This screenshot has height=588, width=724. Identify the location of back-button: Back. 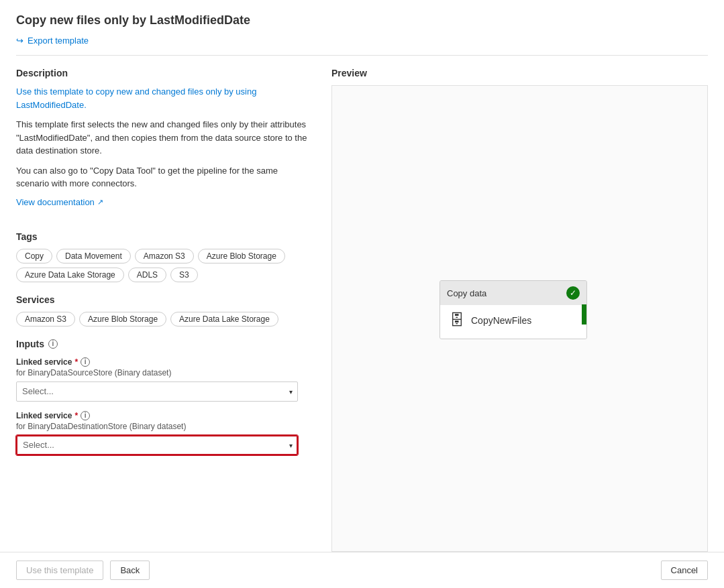
(130, 570).